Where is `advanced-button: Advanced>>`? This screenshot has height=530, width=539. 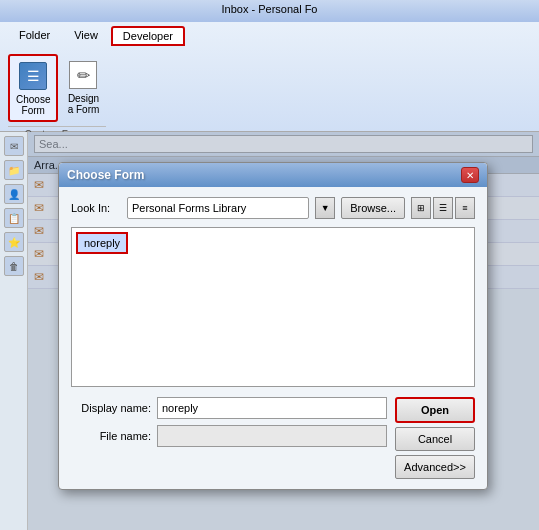
advanced-button: Advanced>> is located at coordinates (435, 467).